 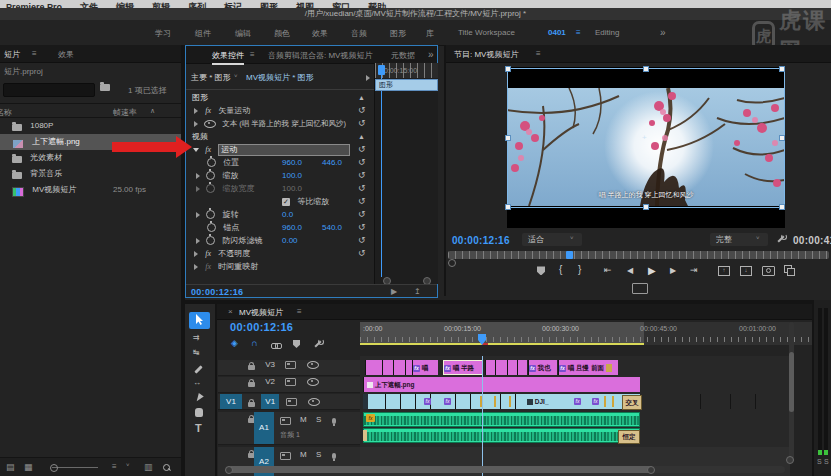 I want to click on safe-margins-button, so click(x=640, y=288).